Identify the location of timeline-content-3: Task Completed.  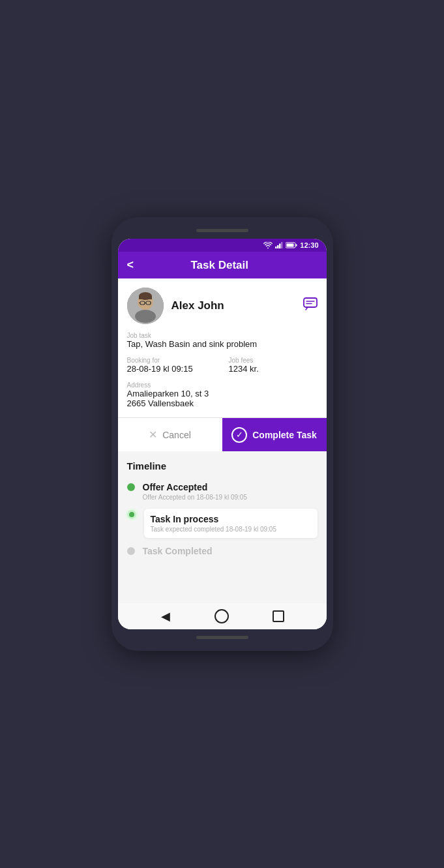
(230, 551).